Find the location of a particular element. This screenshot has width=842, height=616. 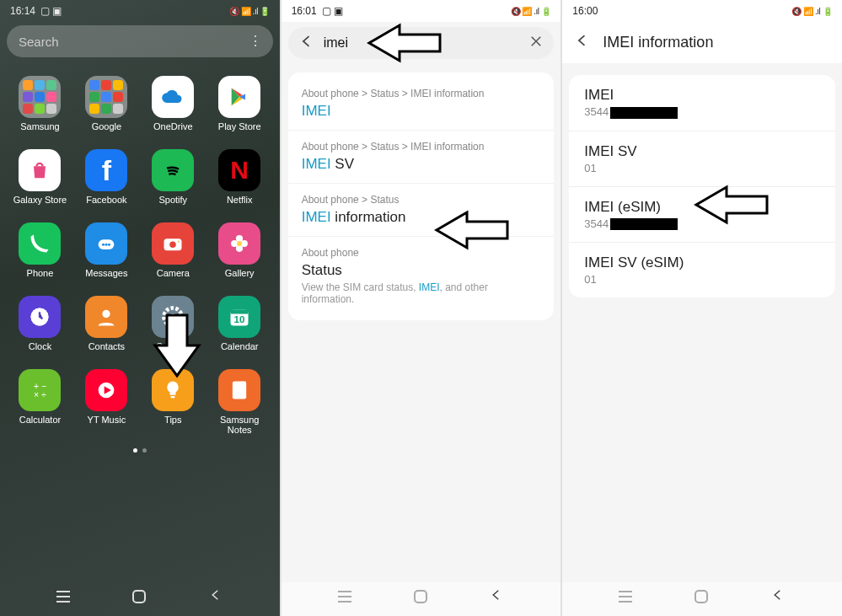

app-label: Play Store is located at coordinates (239, 126).